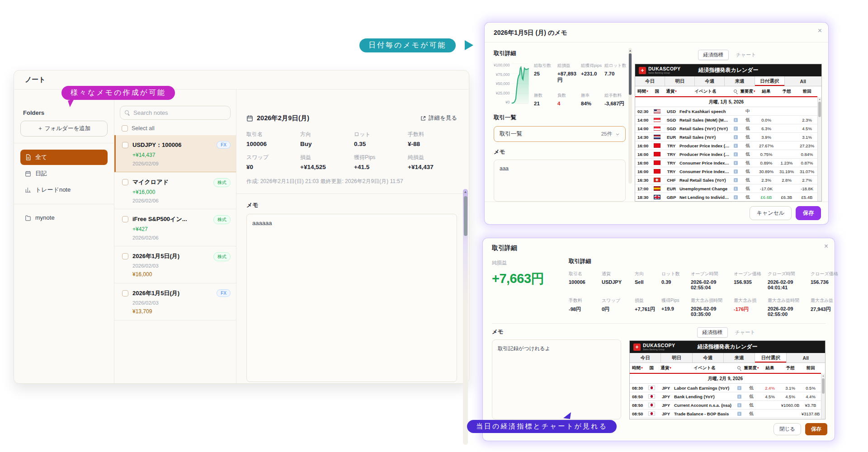  What do you see at coordinates (725, 405) in the screenshot?
I see `calendar-row: 08:50JPYCurrent Account n.s.a. (nsa)i低¥1…` at bounding box center [725, 405].